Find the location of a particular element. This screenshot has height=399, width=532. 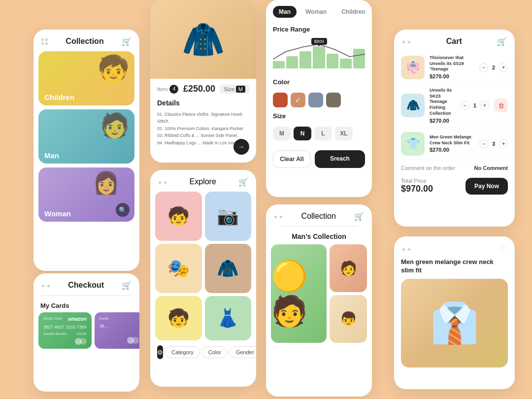

clear-all-button: Clear All is located at coordinates (292, 159).